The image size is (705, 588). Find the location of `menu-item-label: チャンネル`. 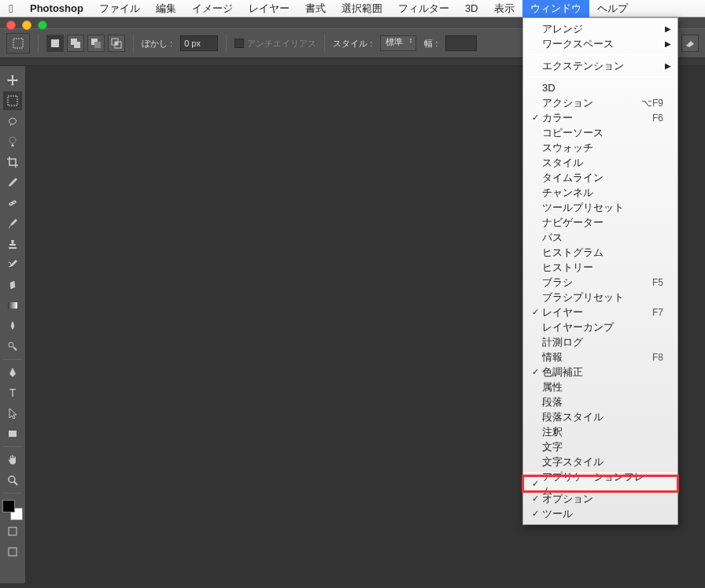

menu-item-label: チャンネル is located at coordinates (602, 193).